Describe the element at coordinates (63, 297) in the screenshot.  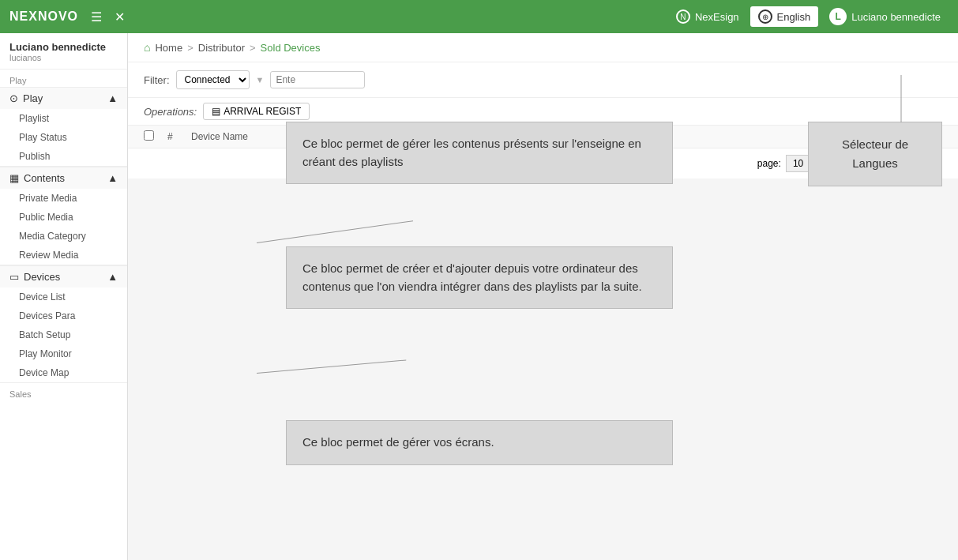
I see `sidebar-item-device-list: Device List` at that location.